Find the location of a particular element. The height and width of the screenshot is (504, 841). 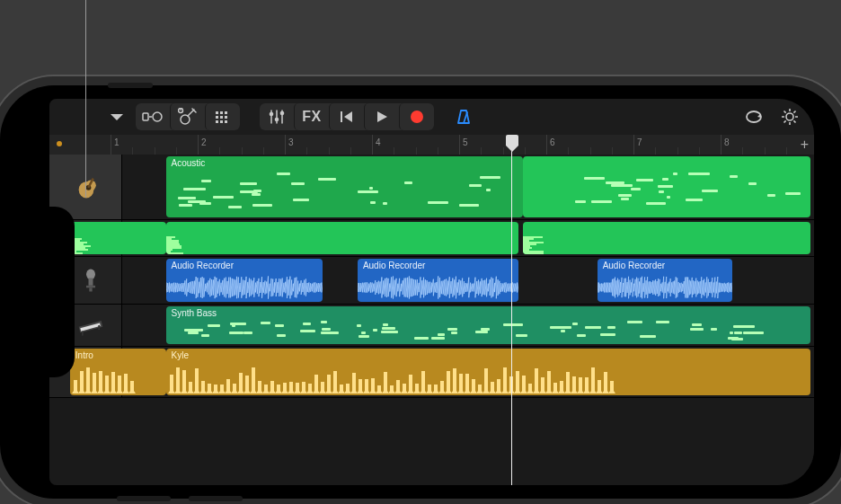

acoustic-guitar-icon is located at coordinates (91, 187).